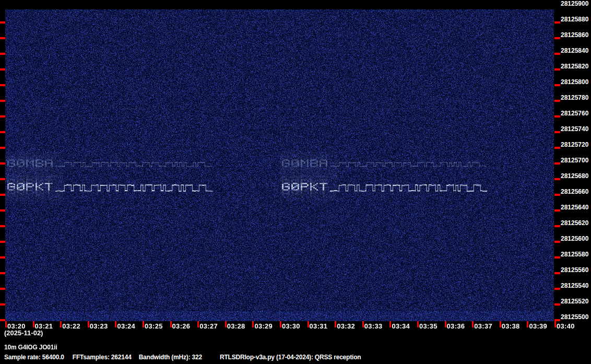  I want to click on freq-axis-label: 28125720, so click(576, 145).